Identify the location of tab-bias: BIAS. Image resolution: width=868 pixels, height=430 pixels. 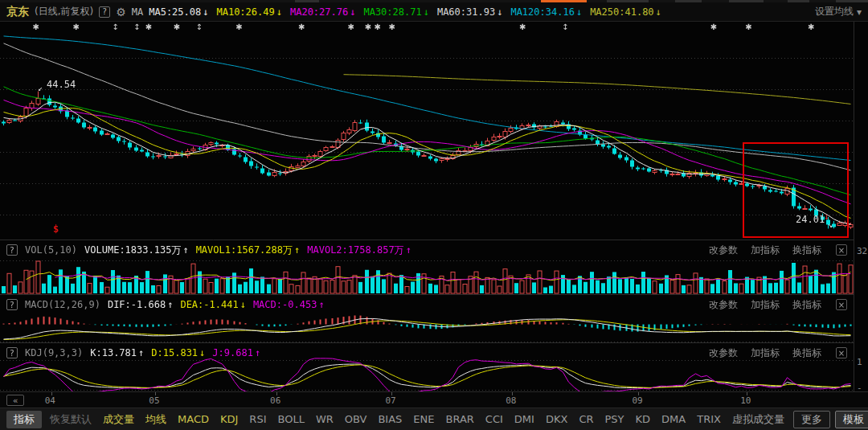
(390, 420).